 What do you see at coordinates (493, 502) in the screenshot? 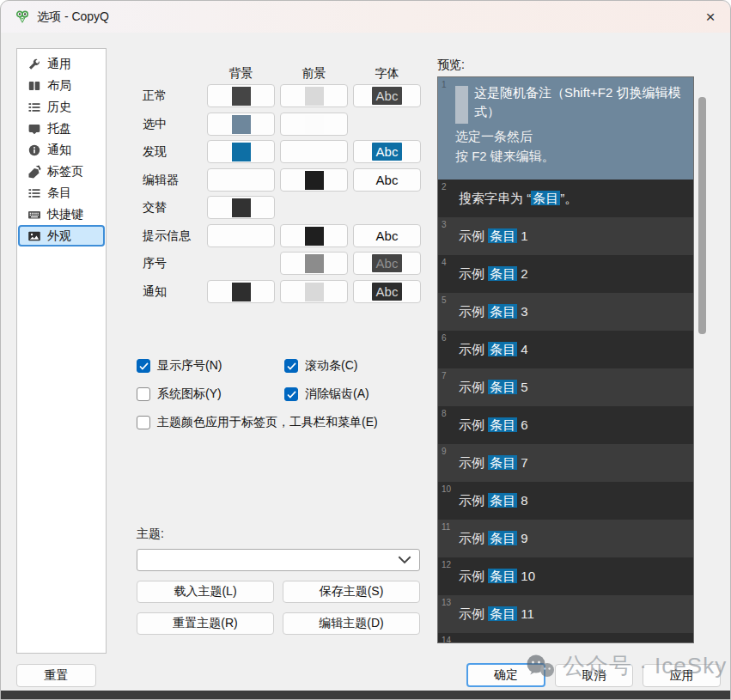
I see `item-text: 示例 条目 8` at bounding box center [493, 502].